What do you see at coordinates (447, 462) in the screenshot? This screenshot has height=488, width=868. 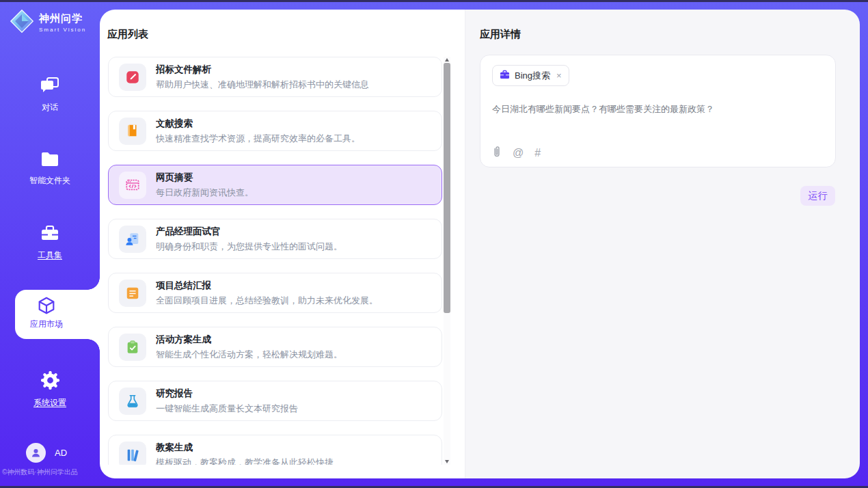 I see `scrollbar-down-arrow` at bounding box center [447, 462].